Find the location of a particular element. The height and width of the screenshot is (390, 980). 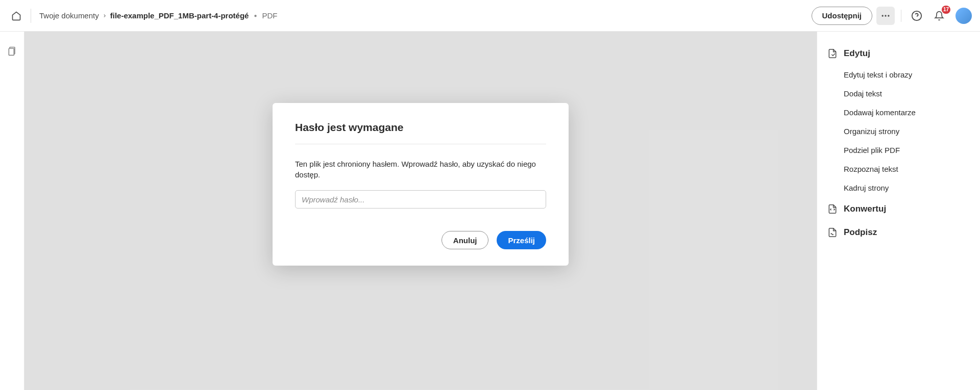

edit-pdf-icon is located at coordinates (832, 54).